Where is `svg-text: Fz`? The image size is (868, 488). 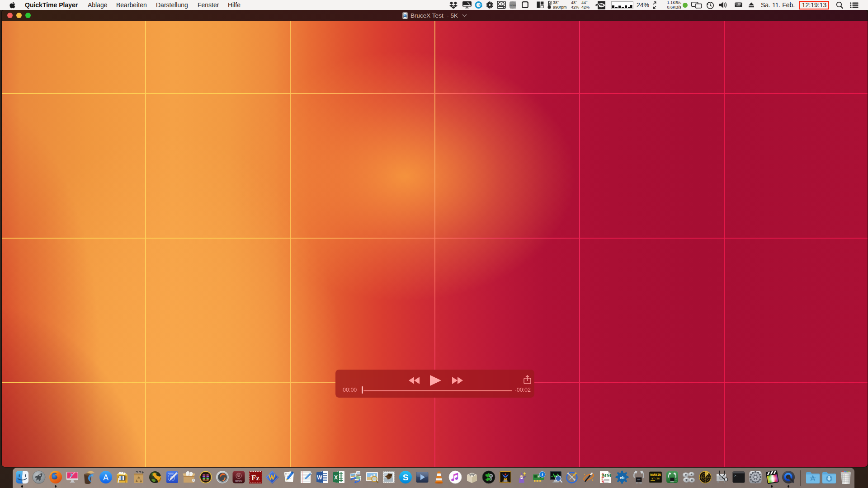
svg-text: Fz is located at coordinates (255, 478).